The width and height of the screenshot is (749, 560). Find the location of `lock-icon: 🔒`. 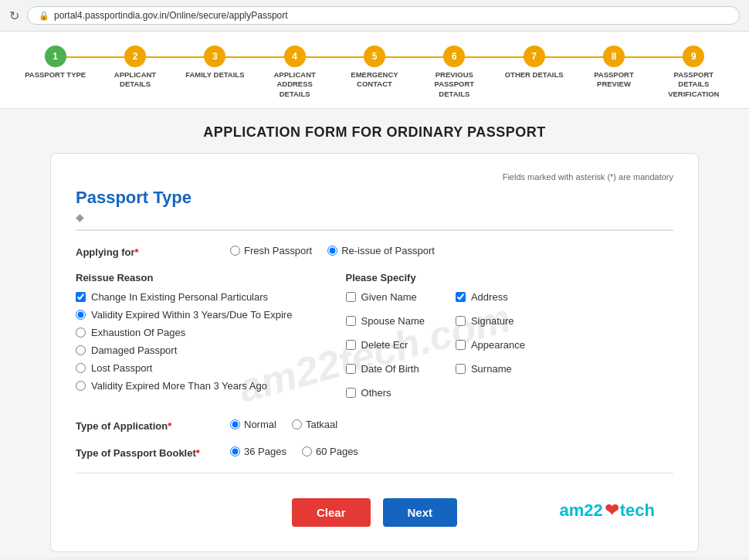

lock-icon: 🔒 is located at coordinates (44, 15).